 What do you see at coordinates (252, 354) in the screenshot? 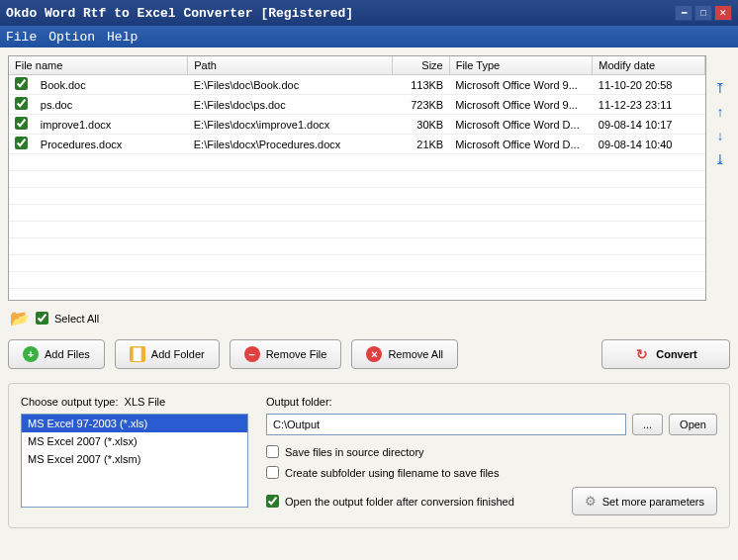
I see `minus-icon: –` at bounding box center [252, 354].